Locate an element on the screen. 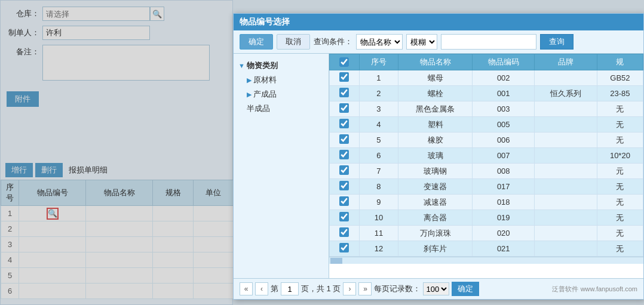 The width and height of the screenshot is (644, 305). tree-node-semi: 半成品 is located at coordinates (286, 109).